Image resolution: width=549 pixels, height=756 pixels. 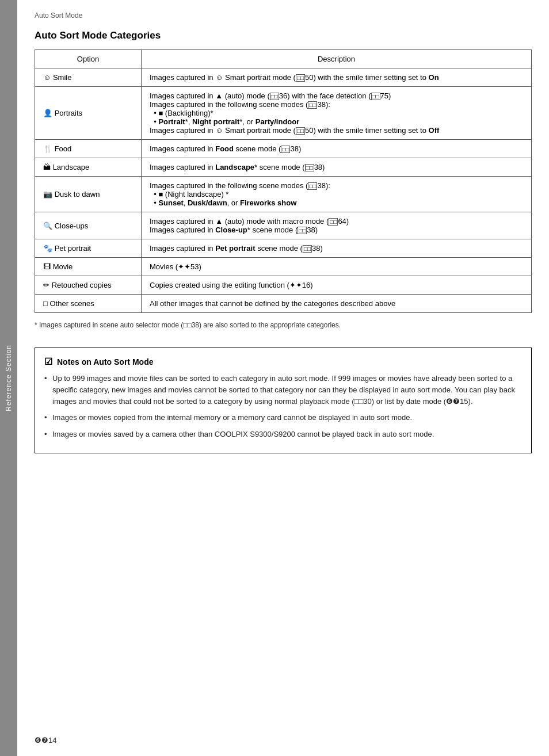 I want to click on option-label: Movie, so click(x=63, y=267).